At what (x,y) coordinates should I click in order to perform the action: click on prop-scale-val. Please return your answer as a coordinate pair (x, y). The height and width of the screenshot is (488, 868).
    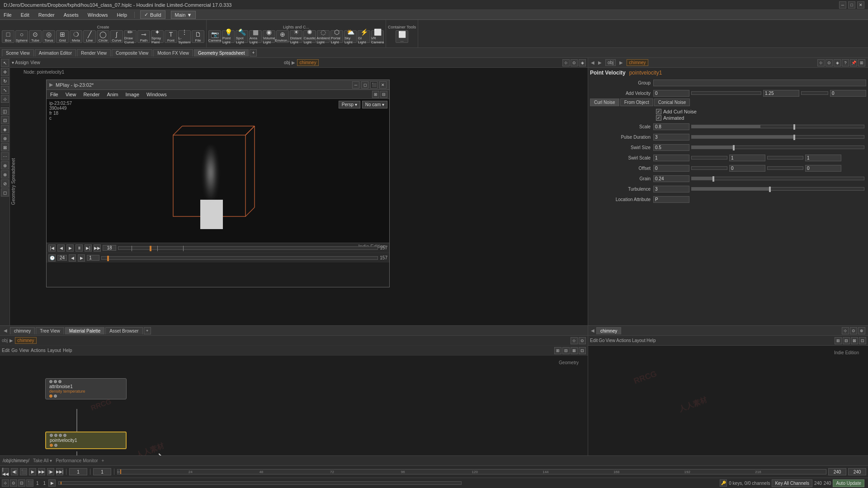
    Looking at the image, I should click on (671, 127).